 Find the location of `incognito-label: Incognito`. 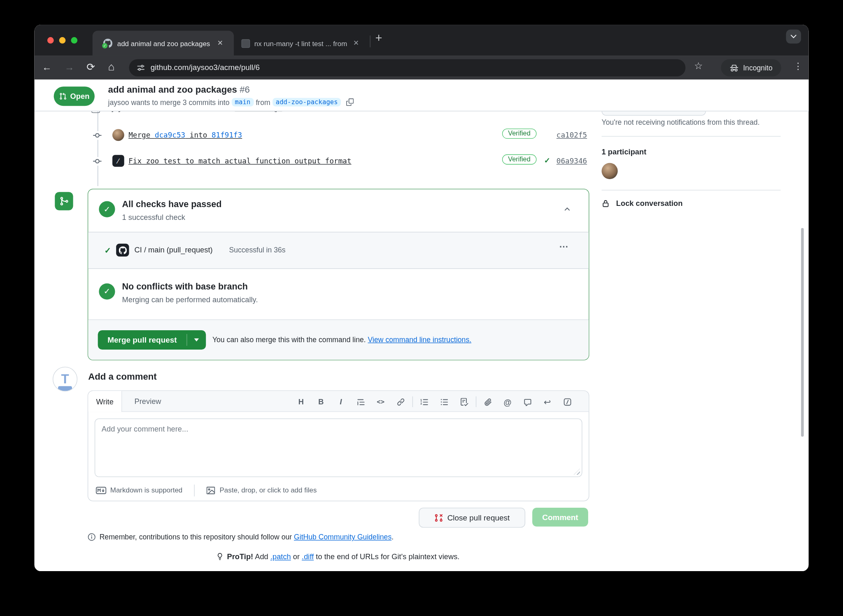

incognito-label: Incognito is located at coordinates (758, 68).